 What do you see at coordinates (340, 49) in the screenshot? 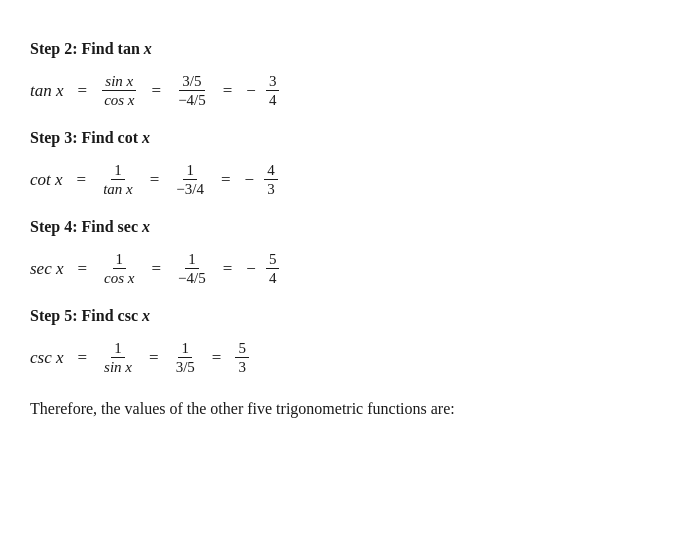
I see `step2-heading: Step 2: Find tan x` at bounding box center [340, 49].